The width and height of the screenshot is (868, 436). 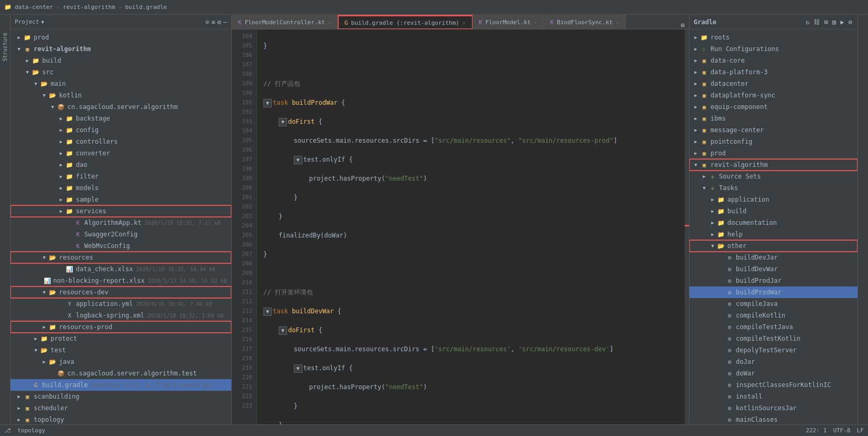 I want to click on line-ending-label: LF, so click(x=861, y=431).